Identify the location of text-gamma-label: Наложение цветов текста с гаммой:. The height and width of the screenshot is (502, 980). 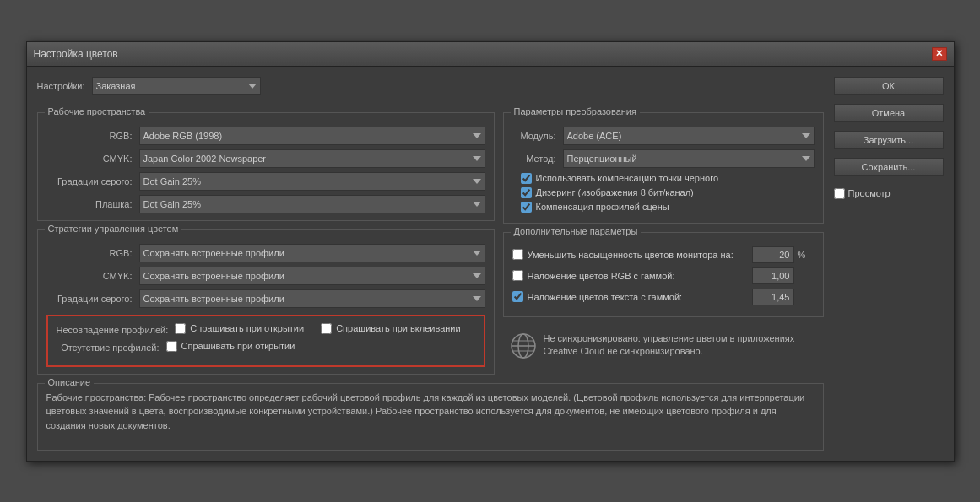
(640, 297).